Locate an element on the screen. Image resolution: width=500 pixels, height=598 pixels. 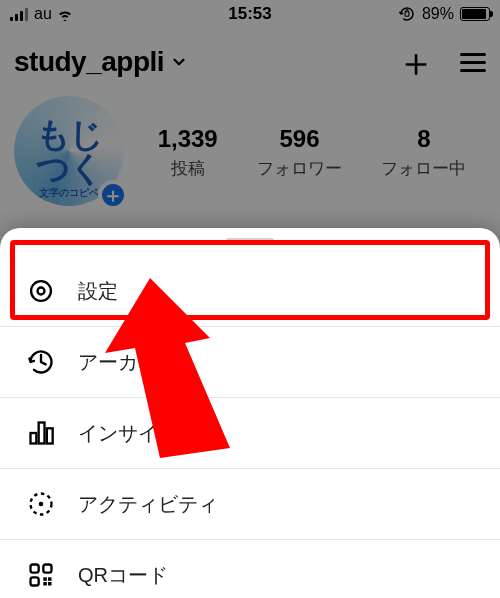
menu-item-qrcode: QRコード is located at coordinates (250, 569).